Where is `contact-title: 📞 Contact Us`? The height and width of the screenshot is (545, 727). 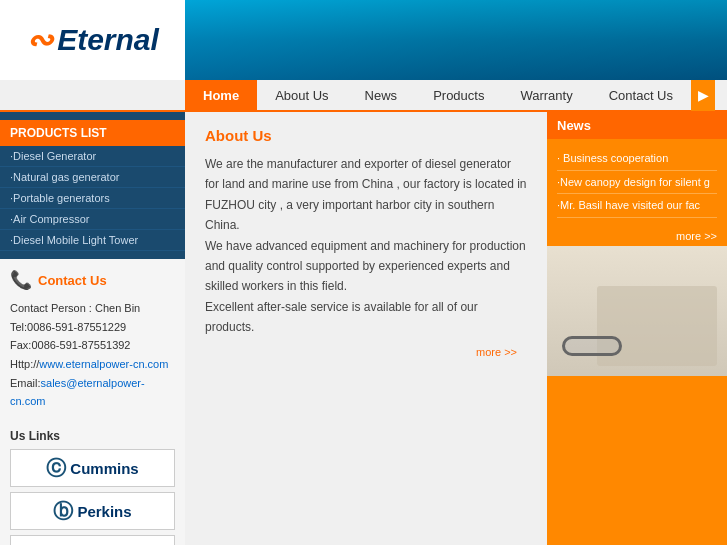
contact-title: 📞 Contact Us is located at coordinates (92, 280).